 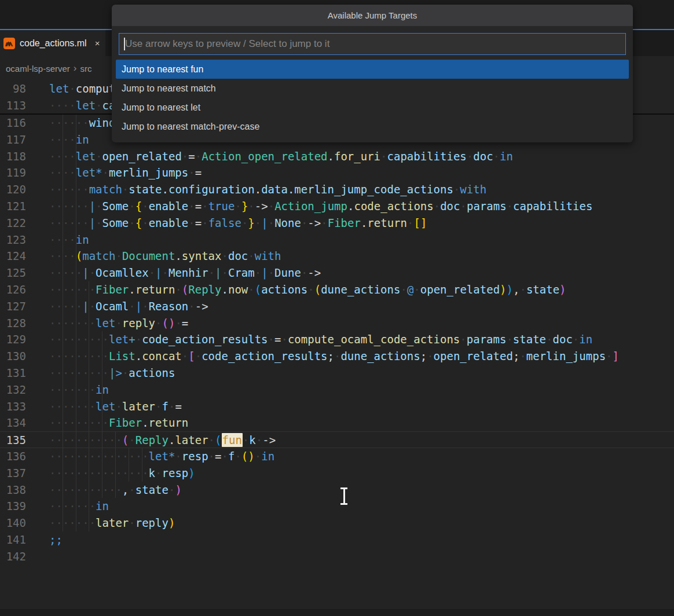 What do you see at coordinates (13, 273) in the screenshot?
I see `line-number: 125` at bounding box center [13, 273].